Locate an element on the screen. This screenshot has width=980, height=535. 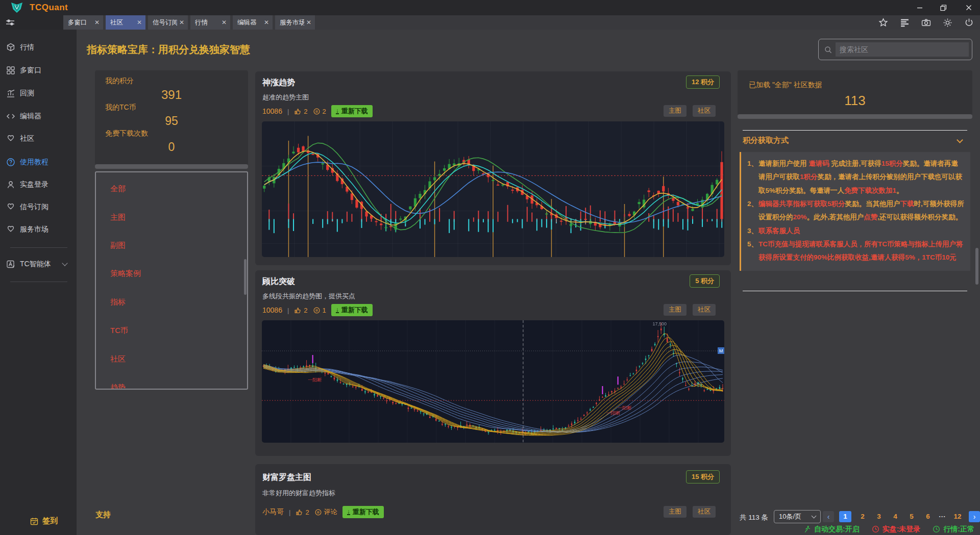
search-input is located at coordinates (902, 49).